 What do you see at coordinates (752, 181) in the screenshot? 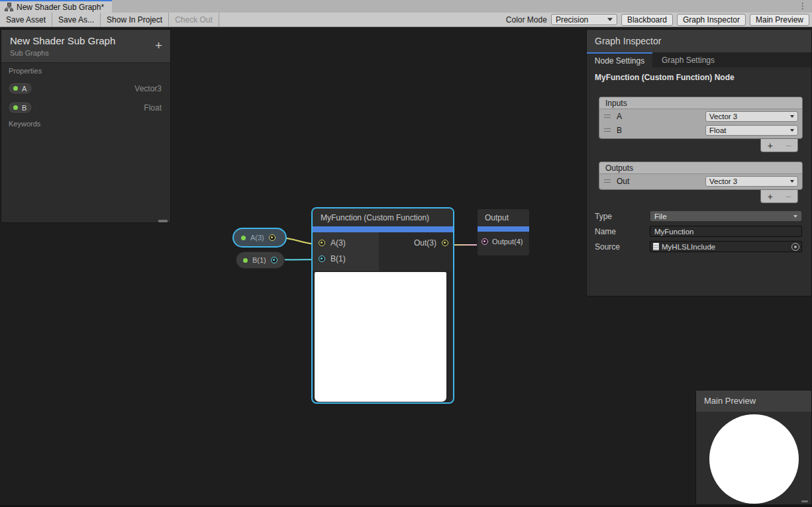
I see `output-out-type-dropdown: Vector 3` at bounding box center [752, 181].